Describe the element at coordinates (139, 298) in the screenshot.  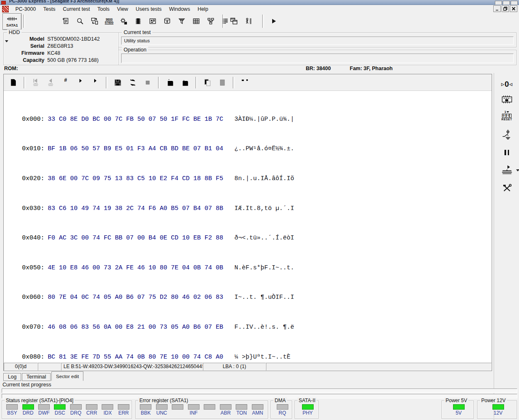
I see `hex-bytes: 80 7E 04 0C 74 05 A0 B6 07 75 D2 80 46 0…` at that location.